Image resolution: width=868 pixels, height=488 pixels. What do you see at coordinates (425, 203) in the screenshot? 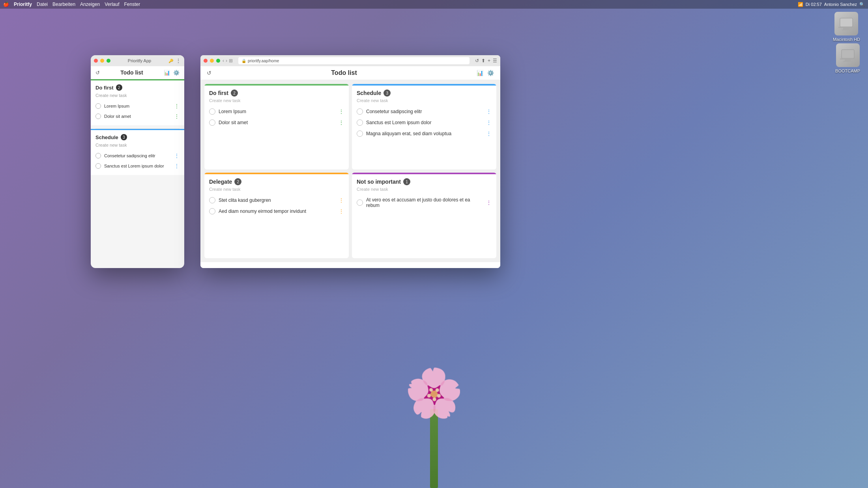
I see `task-text-ni-1: At vero eos et accusam et justo duo dolo…` at bounding box center [425, 203].